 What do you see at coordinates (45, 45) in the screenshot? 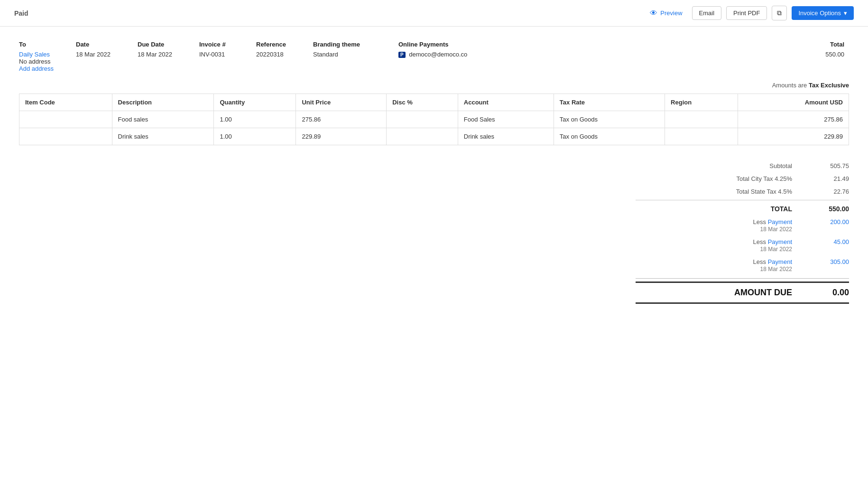
I see `to-label: To` at bounding box center [45, 45].